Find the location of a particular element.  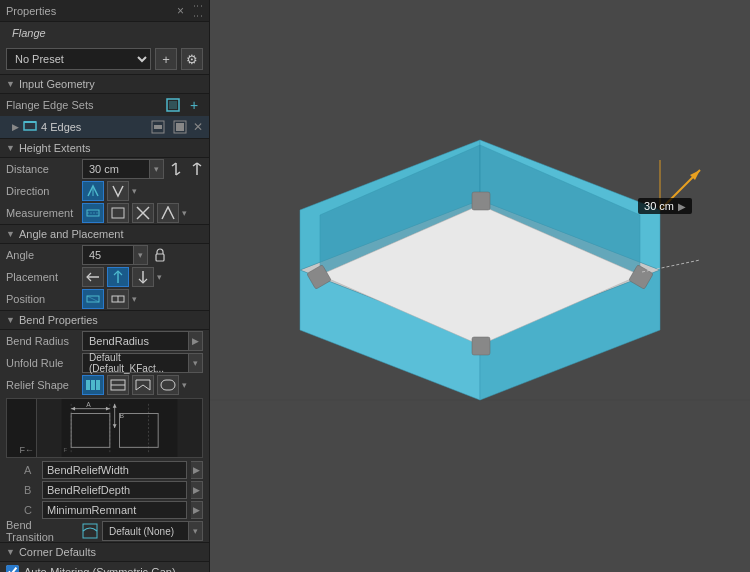

section-name-corner: Corner Defaults is located at coordinates (58, 552).